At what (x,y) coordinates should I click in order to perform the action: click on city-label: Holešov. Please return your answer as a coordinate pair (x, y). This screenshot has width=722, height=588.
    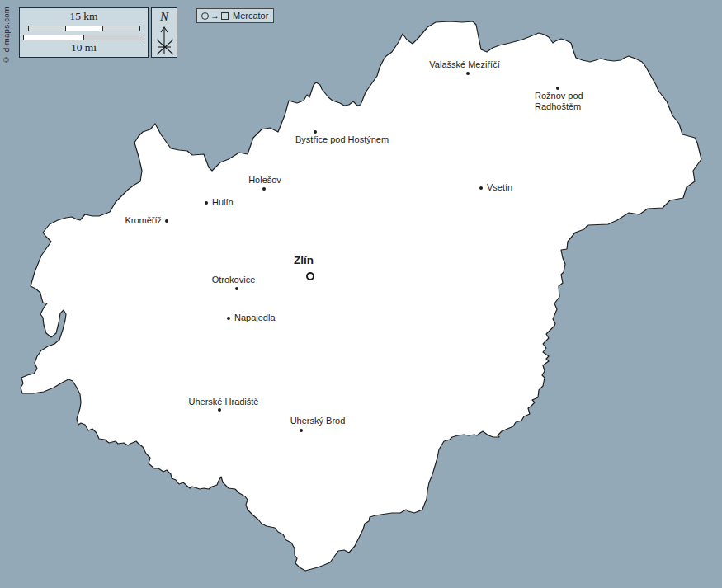
    Looking at the image, I should click on (265, 180).